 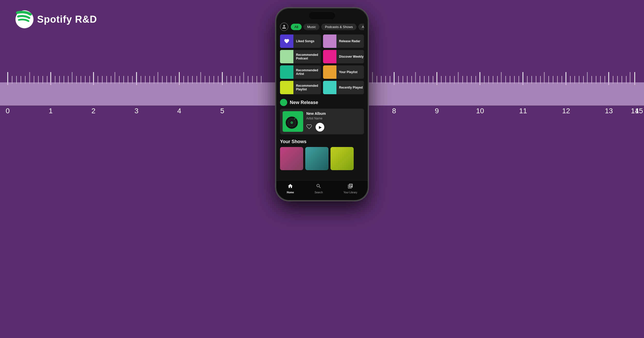 What do you see at coordinates (437, 111) in the screenshot?
I see `svg-text: 9` at bounding box center [437, 111].